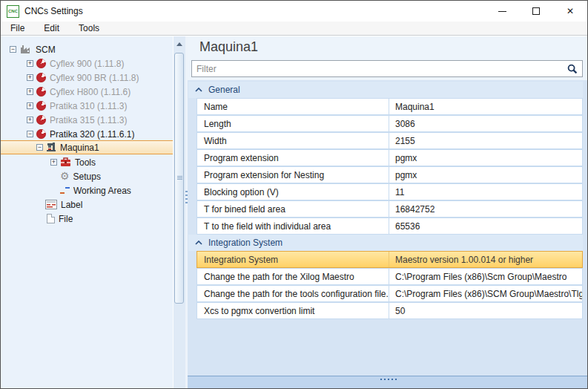  Describe the element at coordinates (87, 218) in the screenshot. I see `tree-item-file-node: File` at that location.